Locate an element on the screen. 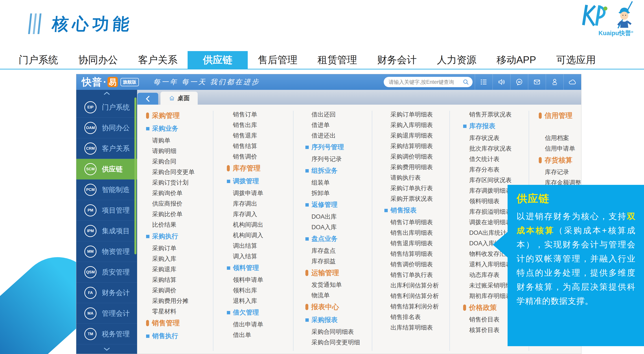 The image size is (644, 354). menu-link: DOA入库 is located at coordinates (333, 227).